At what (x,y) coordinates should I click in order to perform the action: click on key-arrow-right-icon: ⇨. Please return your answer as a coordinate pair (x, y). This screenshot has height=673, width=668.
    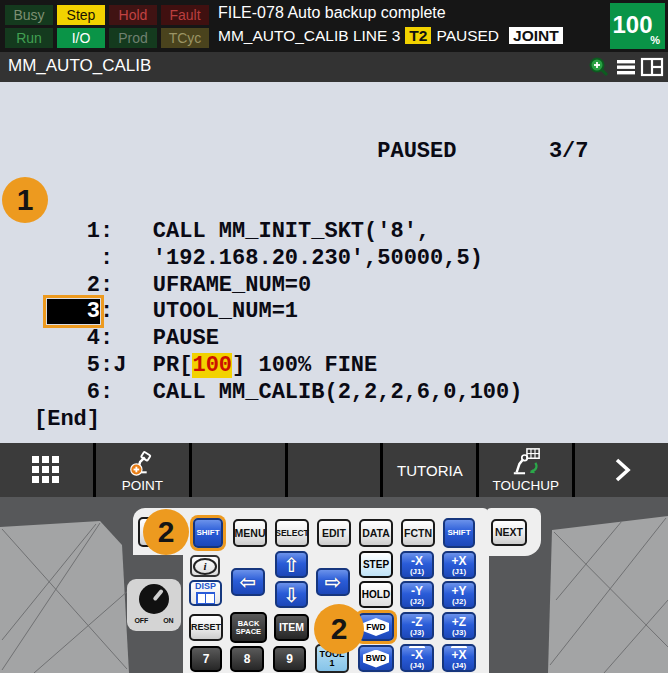
    Looking at the image, I should click on (334, 582).